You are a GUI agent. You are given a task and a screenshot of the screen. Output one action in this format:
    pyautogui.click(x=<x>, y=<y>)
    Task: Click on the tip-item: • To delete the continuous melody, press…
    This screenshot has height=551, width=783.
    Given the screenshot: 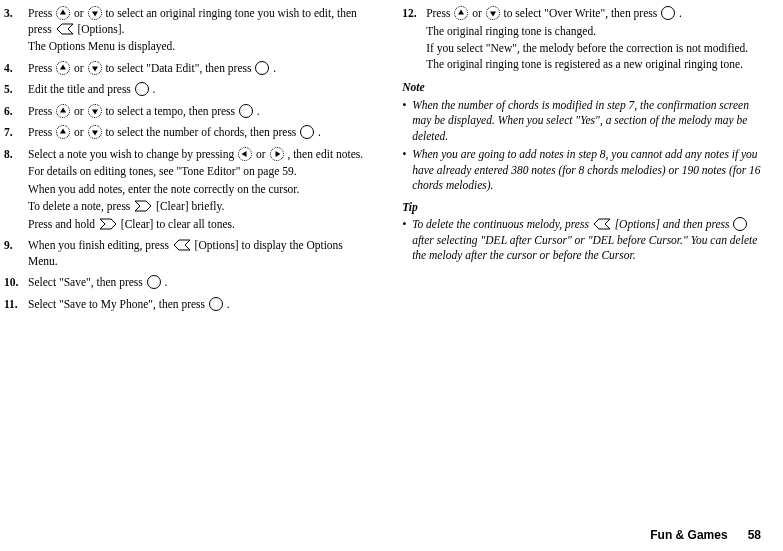 What is the action you would take?
    pyautogui.click(x=584, y=240)
    